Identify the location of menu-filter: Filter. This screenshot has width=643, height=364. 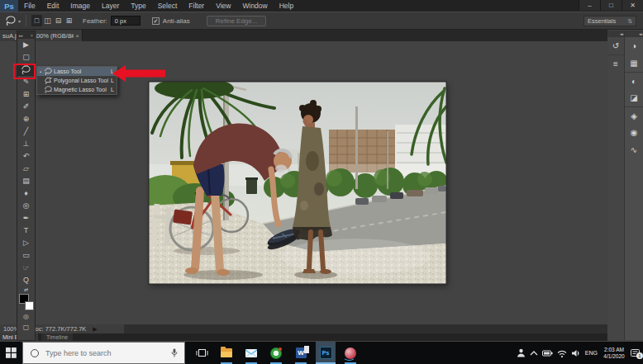
(197, 6).